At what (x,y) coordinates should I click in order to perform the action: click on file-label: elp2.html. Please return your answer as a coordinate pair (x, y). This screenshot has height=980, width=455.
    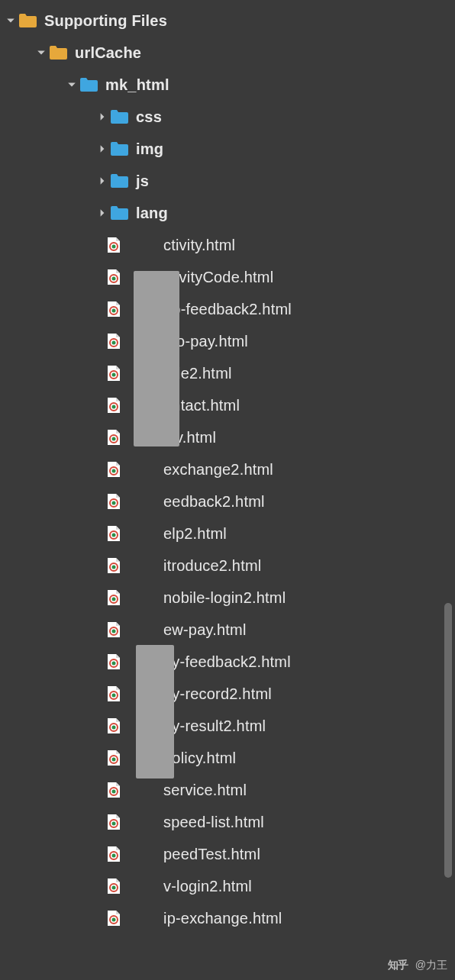
    Looking at the image, I should click on (195, 534).